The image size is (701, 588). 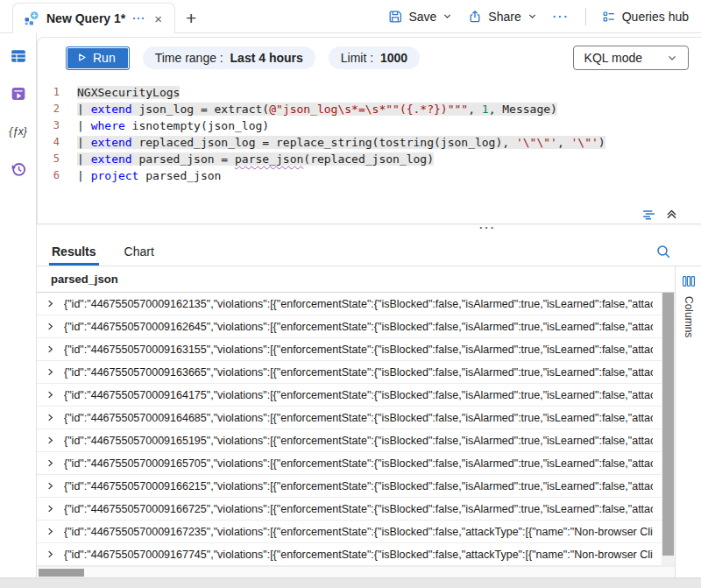 I want to click on save-chevron-icon, so click(x=447, y=16).